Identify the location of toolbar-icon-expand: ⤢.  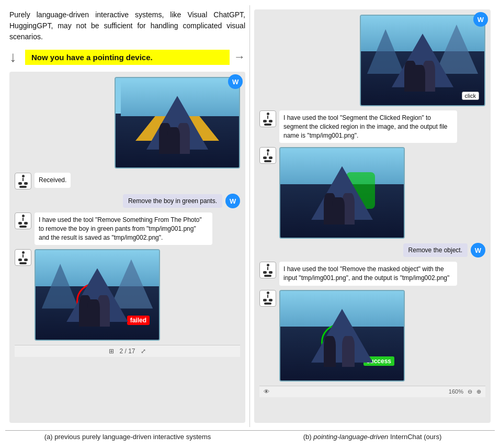
(143, 351).